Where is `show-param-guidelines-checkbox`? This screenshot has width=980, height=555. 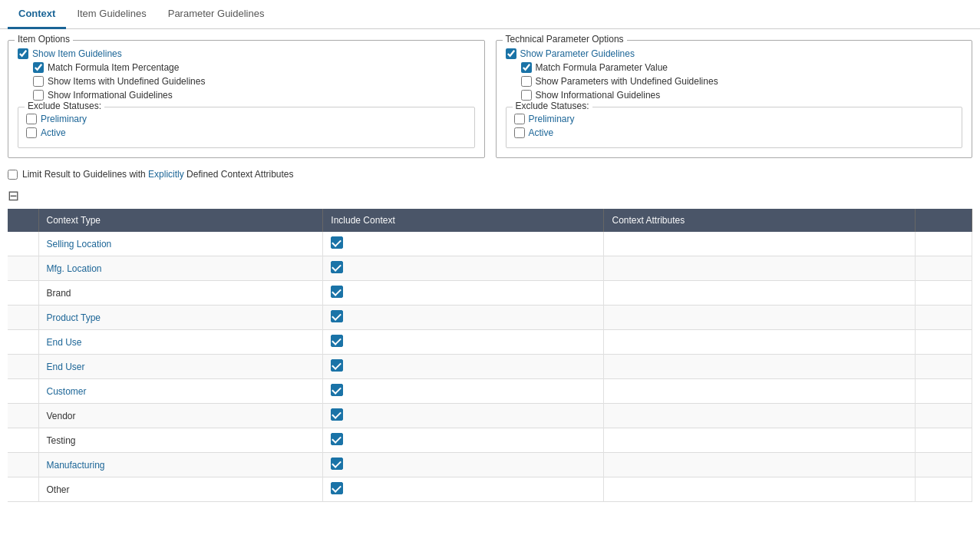 show-param-guidelines-checkbox is located at coordinates (511, 54).